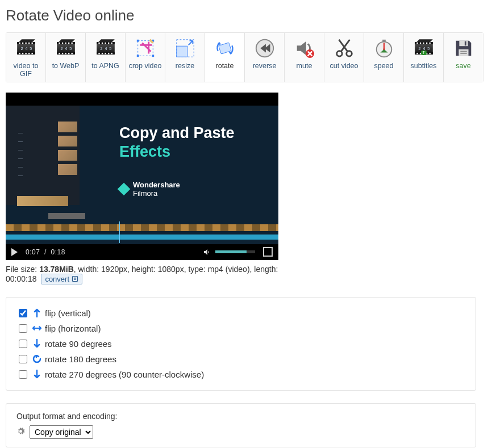 The image size is (492, 448). I want to click on brand-text: Wondershare Filmora, so click(150, 189).